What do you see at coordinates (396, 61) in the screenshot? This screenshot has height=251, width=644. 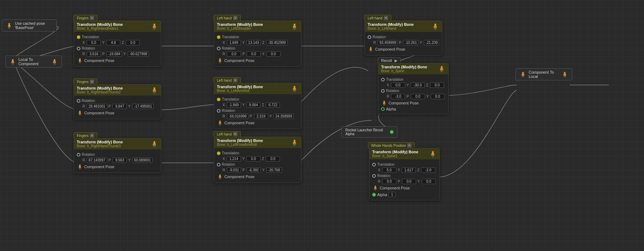 I see `recoil-arrow: ▶` at bounding box center [396, 61].